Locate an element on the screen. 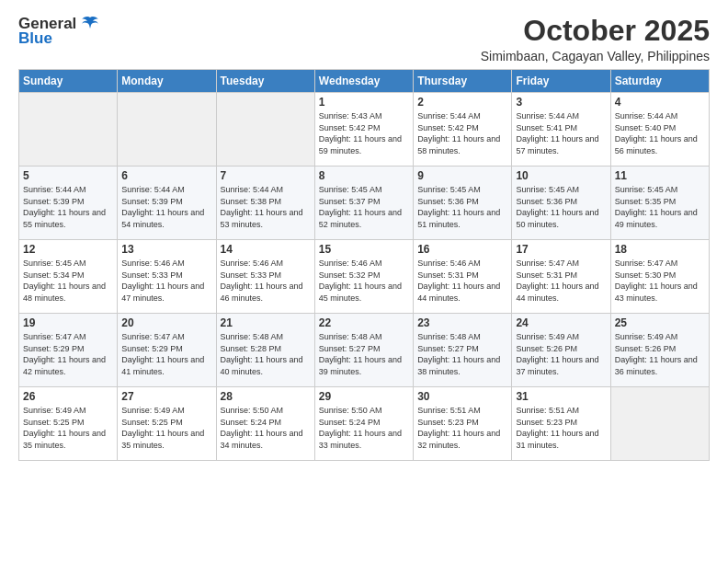 This screenshot has width=728, height=563. day-number: 3 is located at coordinates (561, 102).